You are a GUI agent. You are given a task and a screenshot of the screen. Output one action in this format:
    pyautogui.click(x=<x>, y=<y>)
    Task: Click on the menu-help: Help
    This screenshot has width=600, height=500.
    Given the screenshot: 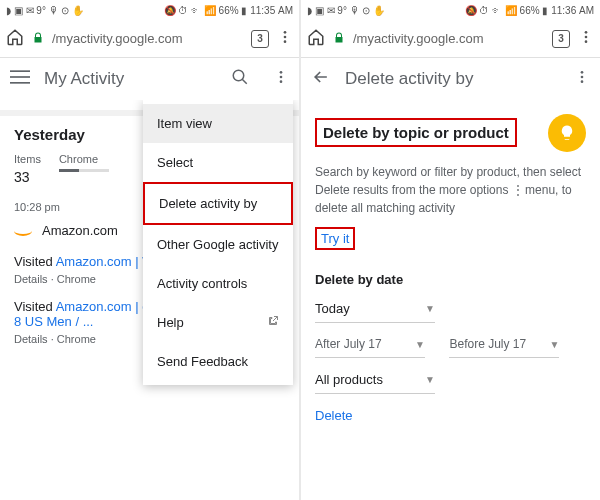 What is the action you would take?
    pyautogui.click(x=218, y=322)
    